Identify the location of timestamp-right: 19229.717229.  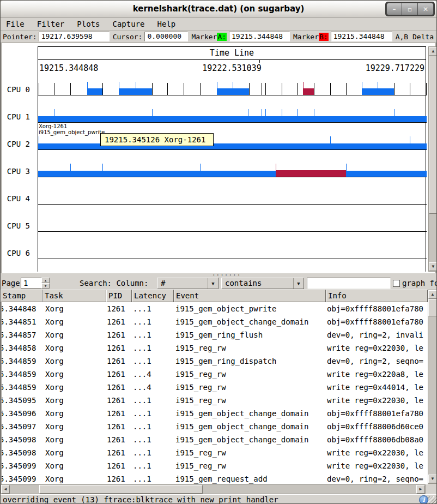
(395, 68).